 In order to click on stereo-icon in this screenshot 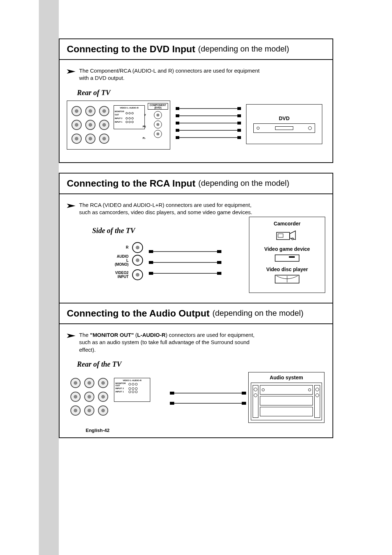, I will do `click(286, 401)`.